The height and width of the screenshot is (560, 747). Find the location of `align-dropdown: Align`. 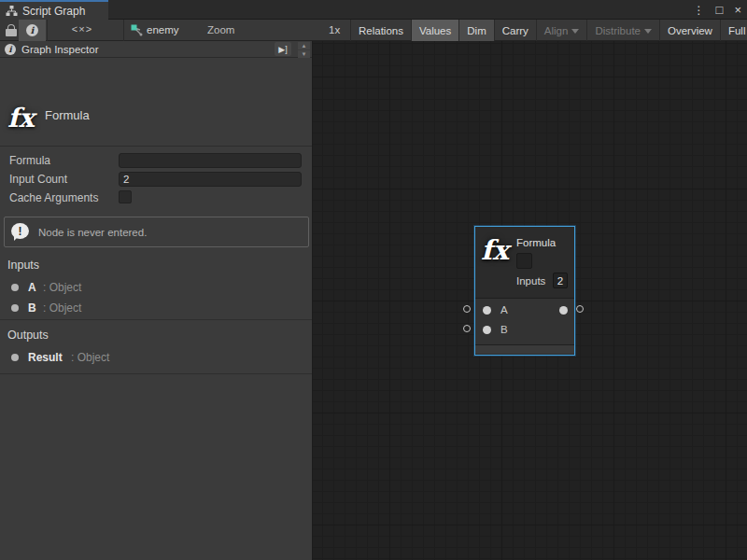

align-dropdown: Align is located at coordinates (562, 30).